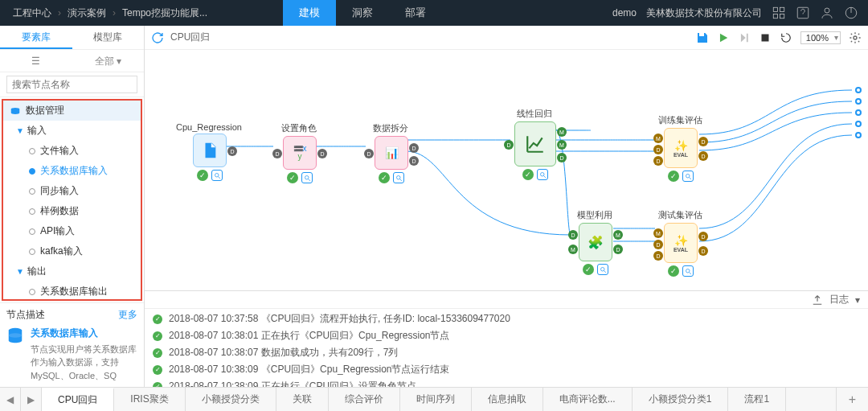 This screenshot has width=868, height=411. What do you see at coordinates (588, 399) in the screenshot?
I see `sheet-tab: 电商评论数...` at bounding box center [588, 399].